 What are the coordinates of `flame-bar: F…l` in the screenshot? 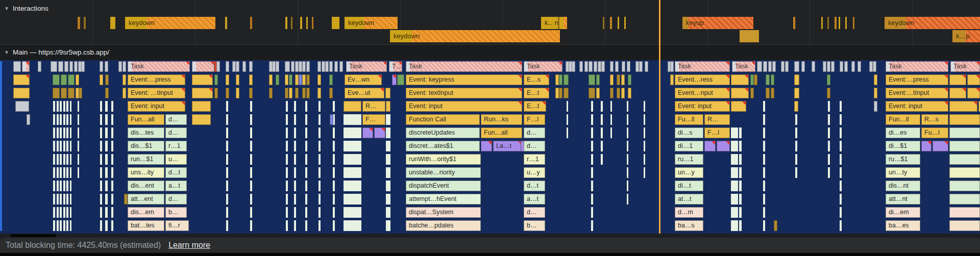 It's located at (534, 119).